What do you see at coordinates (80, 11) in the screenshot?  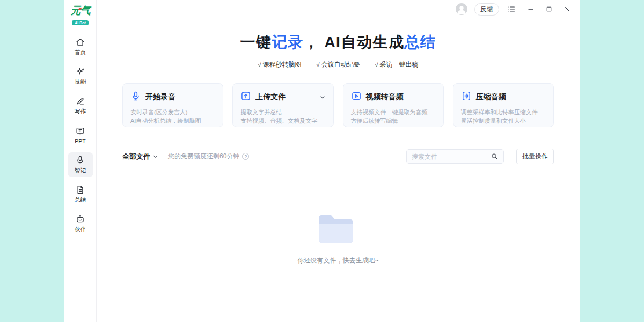 I see `logo-wordmark: 元气` at bounding box center [80, 11].